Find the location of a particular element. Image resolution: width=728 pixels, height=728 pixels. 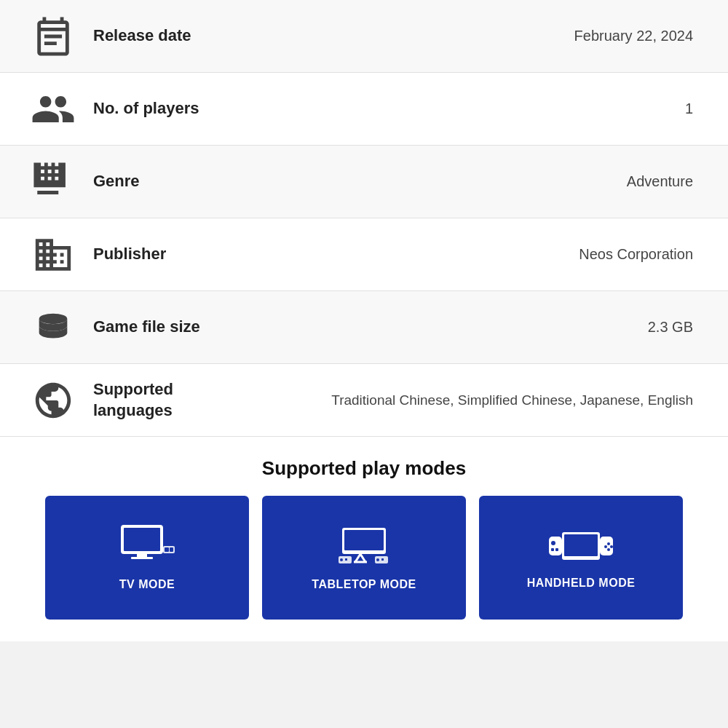

players-label: No. of players is located at coordinates (240, 109).